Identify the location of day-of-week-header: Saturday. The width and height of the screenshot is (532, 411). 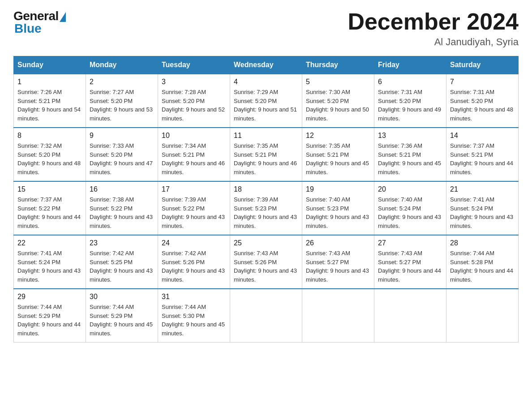
(483, 65).